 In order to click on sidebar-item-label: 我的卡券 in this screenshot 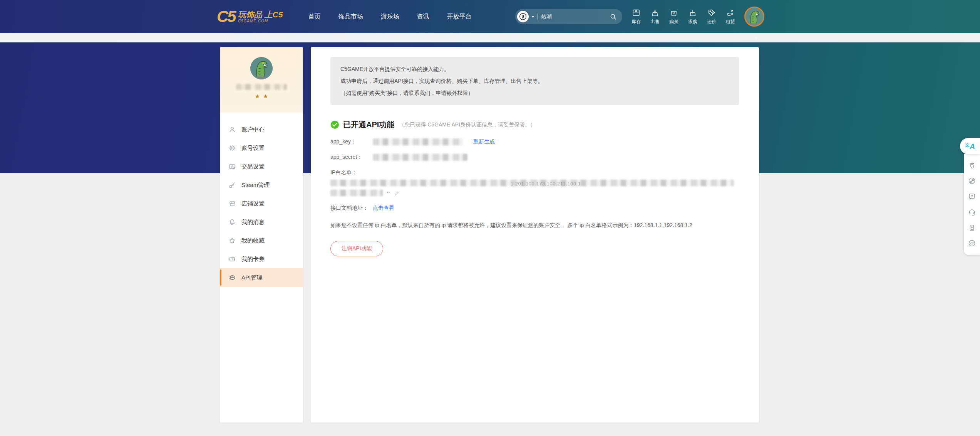, I will do `click(253, 259)`.